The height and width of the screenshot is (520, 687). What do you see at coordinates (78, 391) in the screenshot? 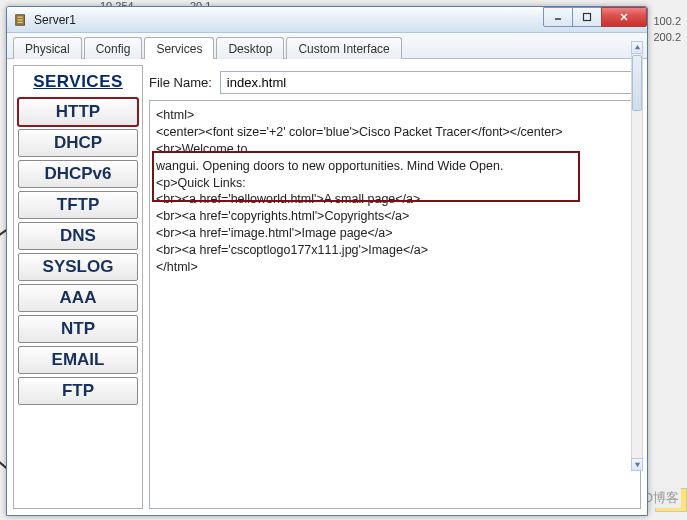
I see `service-ftp: FTP` at bounding box center [78, 391].